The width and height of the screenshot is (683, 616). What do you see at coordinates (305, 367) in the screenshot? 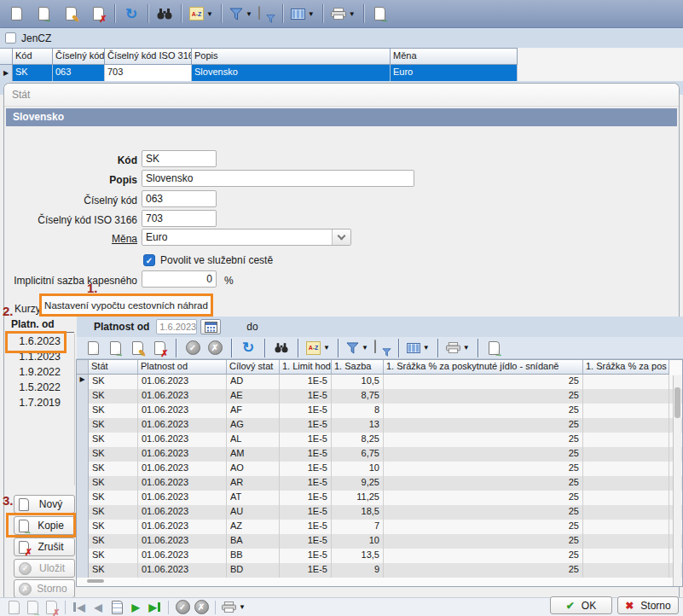
I see `rates-column-header: 1. Limit hodin` at bounding box center [305, 367].